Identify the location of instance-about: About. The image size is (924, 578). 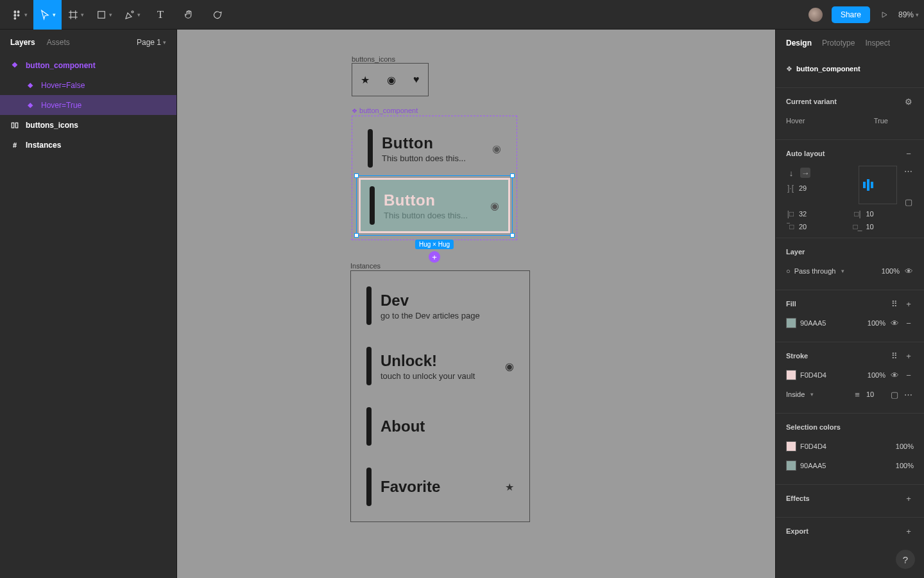
(440, 426).